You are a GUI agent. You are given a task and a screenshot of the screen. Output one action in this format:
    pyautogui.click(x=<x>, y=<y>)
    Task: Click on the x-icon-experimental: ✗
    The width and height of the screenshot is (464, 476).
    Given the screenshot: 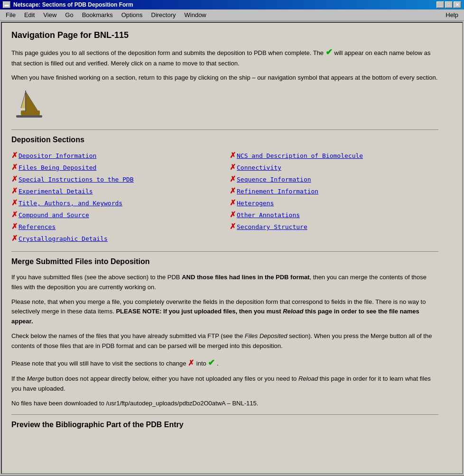 What is the action you would take?
    pyautogui.click(x=14, y=191)
    